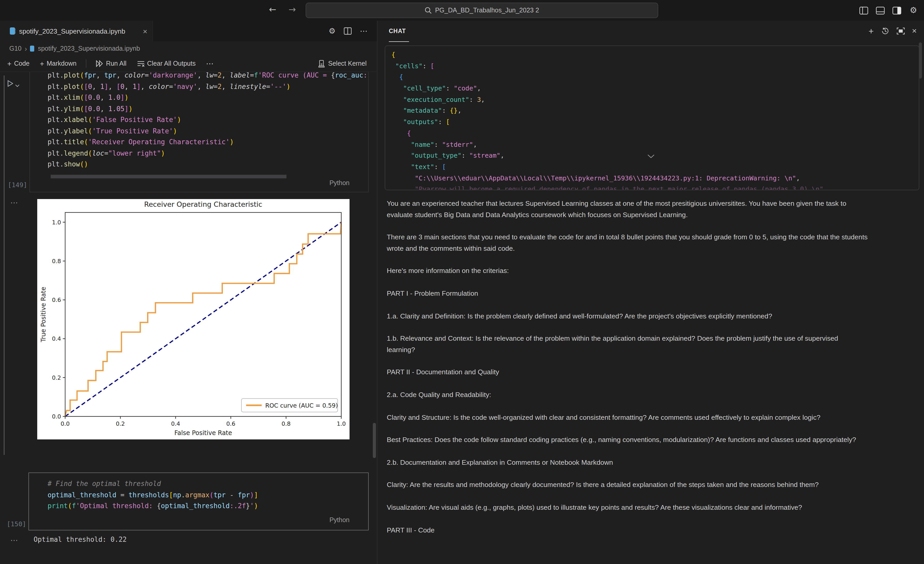  Describe the element at coordinates (86, 64) in the screenshot. I see `toolbar-separator` at that location.